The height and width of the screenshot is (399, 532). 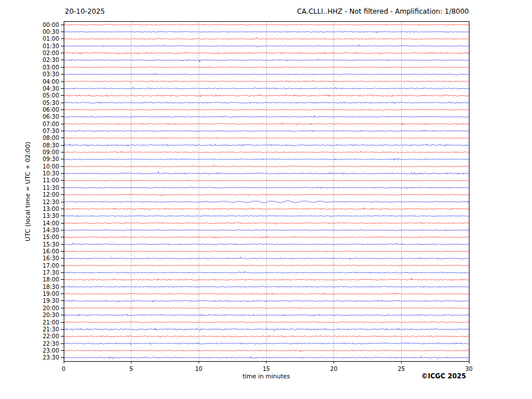 What do you see at coordinates (51, 53) in the screenshot?
I see `y-tick-label-02:00: 02:00` at bounding box center [51, 53].